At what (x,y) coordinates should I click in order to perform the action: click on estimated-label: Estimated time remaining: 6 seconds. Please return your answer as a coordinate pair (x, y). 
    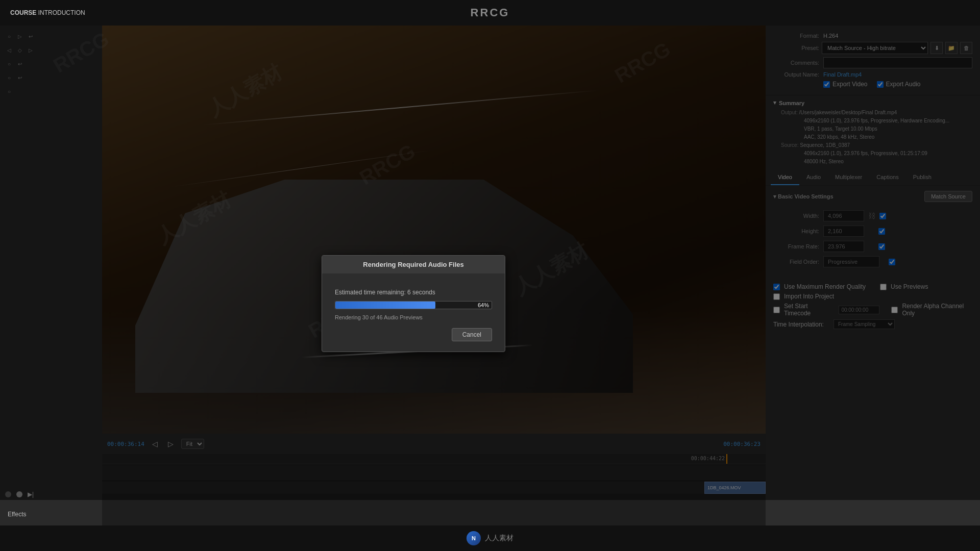
    Looking at the image, I should click on (413, 292).